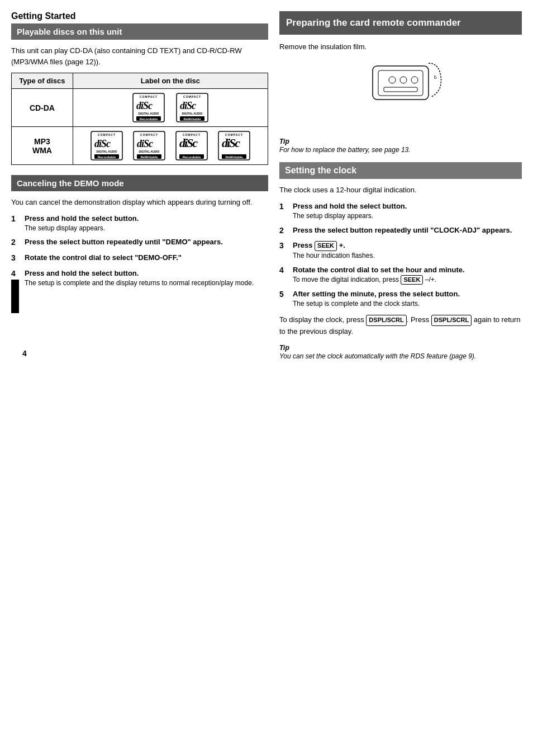 This screenshot has height=756, width=533. Describe the element at coordinates (401, 146) in the screenshot. I see `tip-block-1: Tip For how to replace the battery, see …` at that location.